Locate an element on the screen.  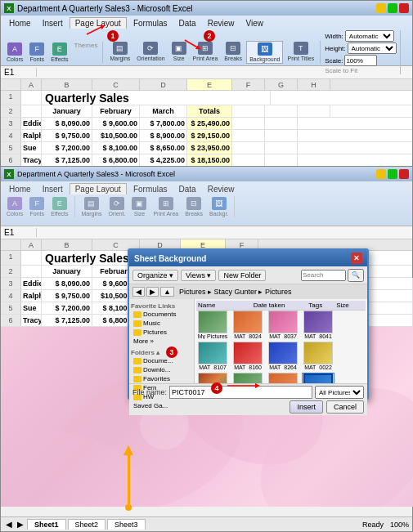
maximize-btn is located at coordinates (393, 8).